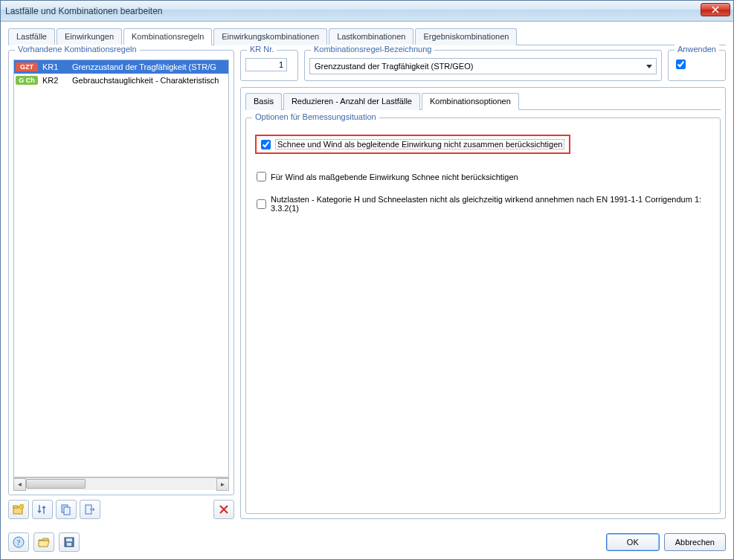  I want to click on delete-button, so click(224, 509).